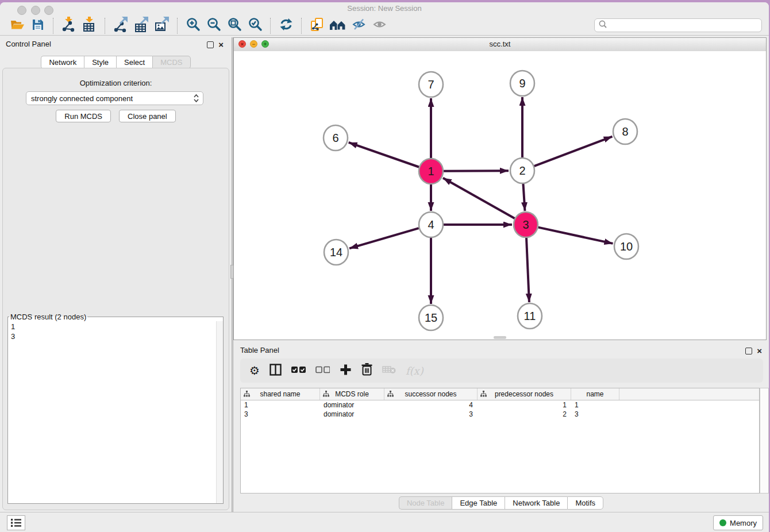 This screenshot has height=532, width=770. What do you see at coordinates (500, 338) in the screenshot?
I see `network-hscroll-thumb` at bounding box center [500, 338].